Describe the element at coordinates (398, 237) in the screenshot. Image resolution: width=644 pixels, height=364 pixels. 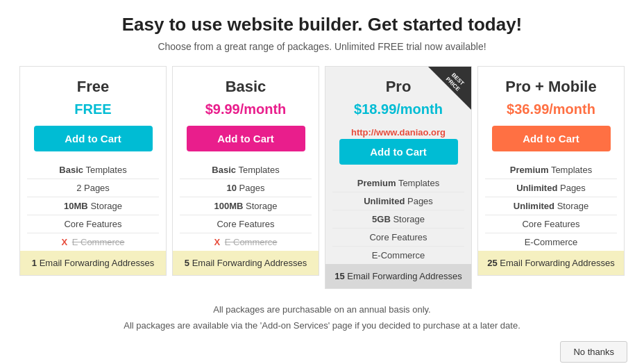
I see `feature-item-pro-3: Core Features` at that location.